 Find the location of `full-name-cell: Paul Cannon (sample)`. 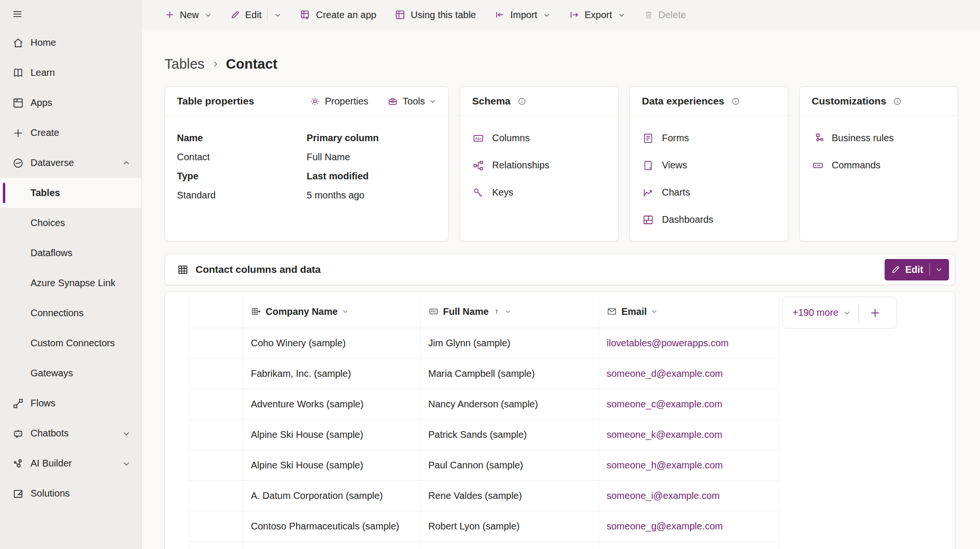

full-name-cell: Paul Cannon (sample) is located at coordinates (510, 465).